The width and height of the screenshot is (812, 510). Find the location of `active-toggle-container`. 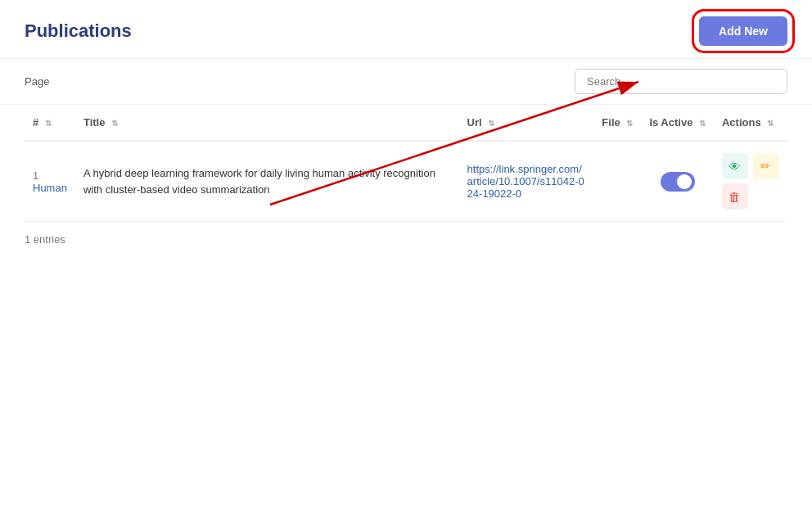

active-toggle-container is located at coordinates (678, 182).